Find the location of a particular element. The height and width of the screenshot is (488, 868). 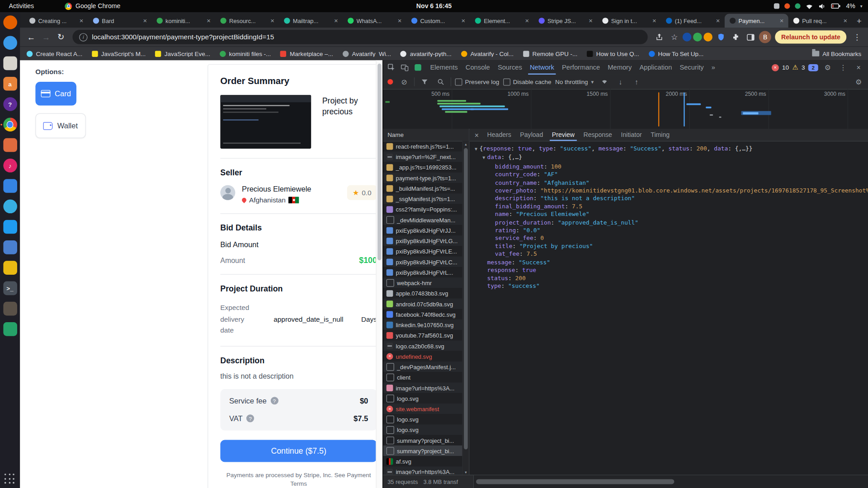

preserve-log-checkbox: Preserve log is located at coordinates (477, 82).